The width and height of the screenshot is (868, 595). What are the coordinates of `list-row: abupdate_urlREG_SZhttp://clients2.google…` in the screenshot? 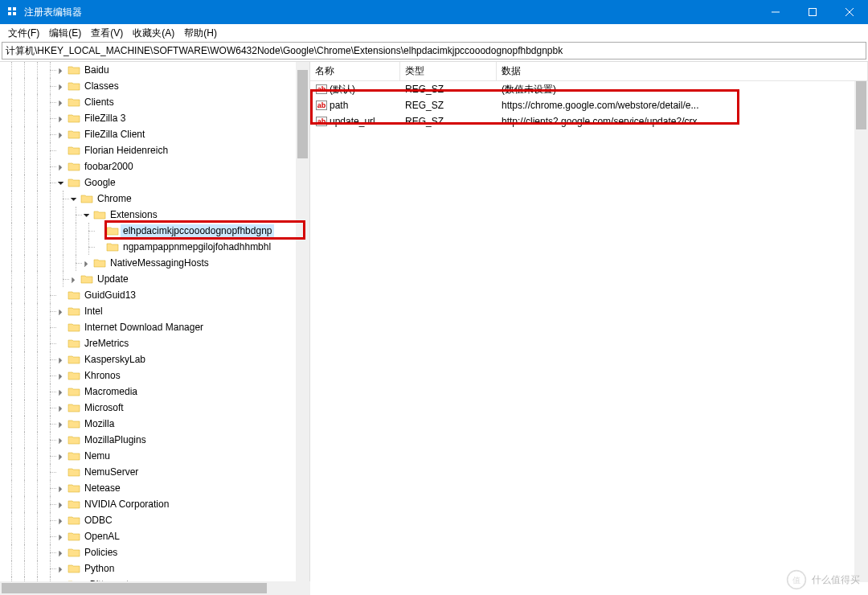 It's located at (589, 121).